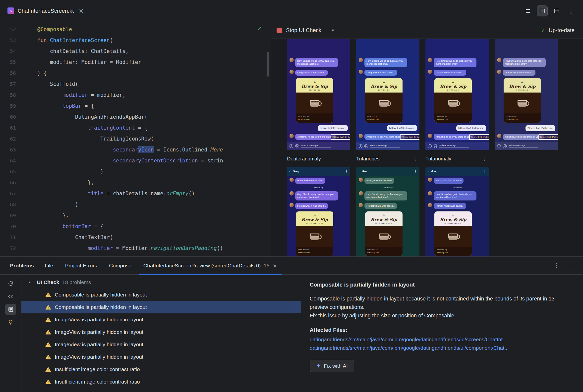 Image resolution: width=583 pixels, height=392 pixels. I want to click on code-line: 63secondaryIcon = Icons.Outlined.More, so click(135, 150).